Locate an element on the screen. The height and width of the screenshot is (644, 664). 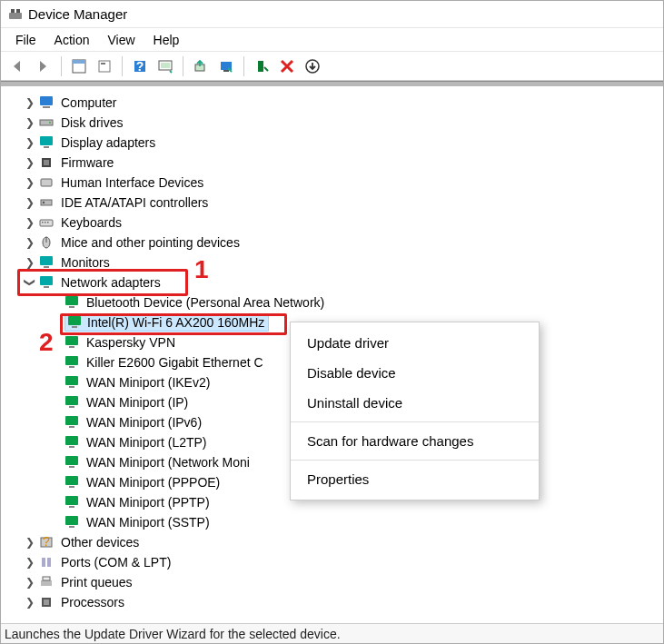
toolbar-disable is located at coordinates (287, 66).